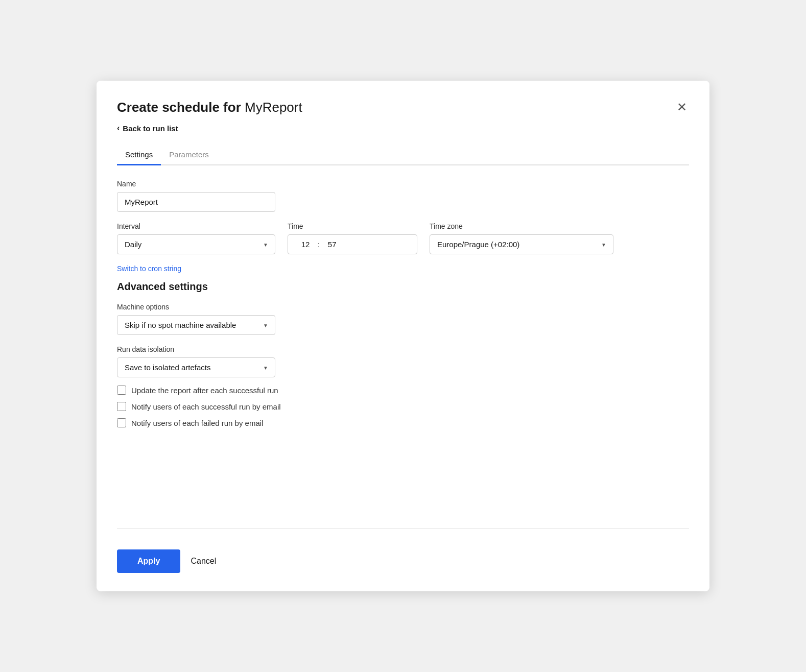 The image size is (806, 672). What do you see at coordinates (559, 238) in the screenshot?
I see `timezone-field: Time zone Europe/Prague (+02:00) UTC (+0…` at bounding box center [559, 238].